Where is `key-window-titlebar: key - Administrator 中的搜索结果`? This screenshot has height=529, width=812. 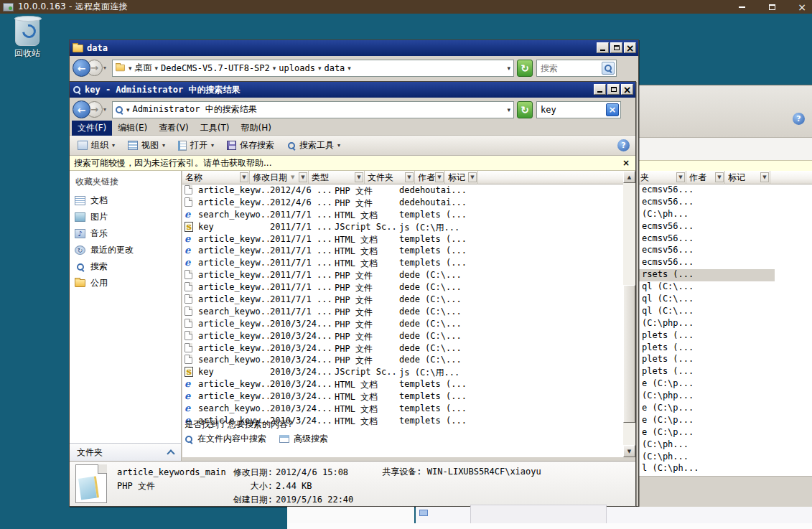 key-window-titlebar: key - Administrator 中的搜索结果 is located at coordinates (353, 90).